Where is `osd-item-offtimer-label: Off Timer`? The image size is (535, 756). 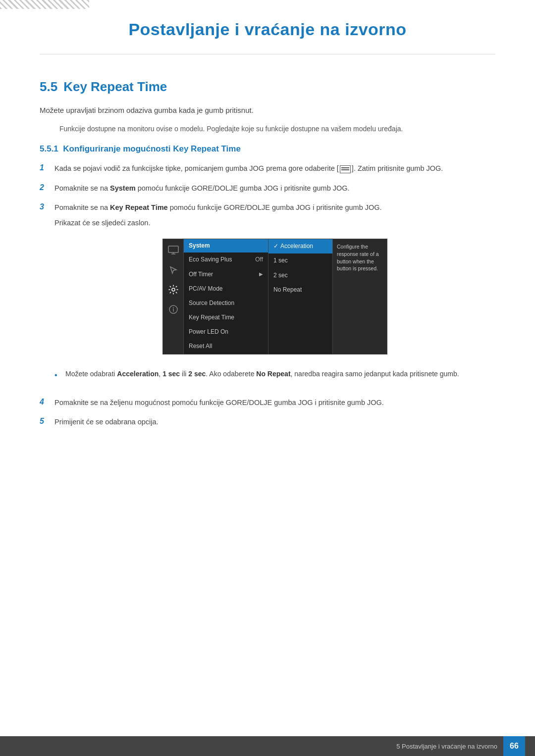
osd-item-offtimer-label: Off Timer is located at coordinates (201, 274).